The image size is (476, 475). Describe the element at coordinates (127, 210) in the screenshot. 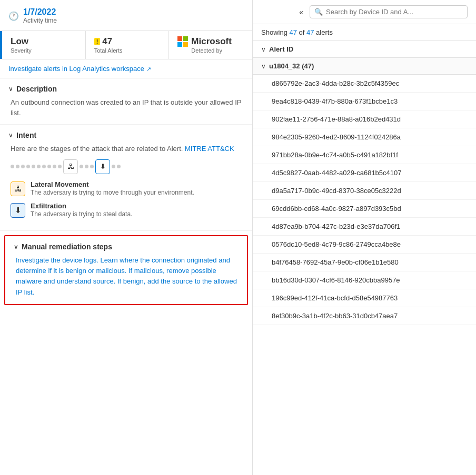

I see `intent-item-exfil: ⬇ Exfiltration The adversary is trying t…` at that location.